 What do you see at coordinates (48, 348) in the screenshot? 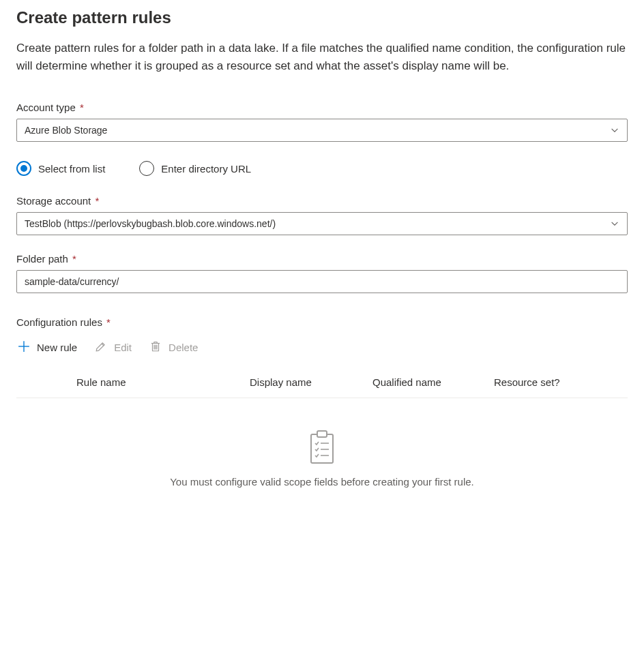
I see `new-rule-button: New rule` at bounding box center [48, 348].